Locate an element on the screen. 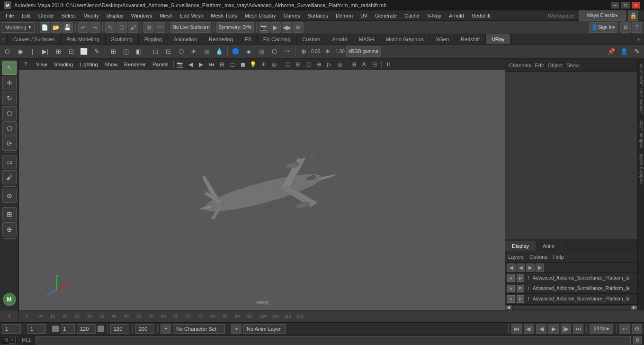 This screenshot has width=644, height=345. vp-icon-snap: ⊕ is located at coordinates (319, 64).